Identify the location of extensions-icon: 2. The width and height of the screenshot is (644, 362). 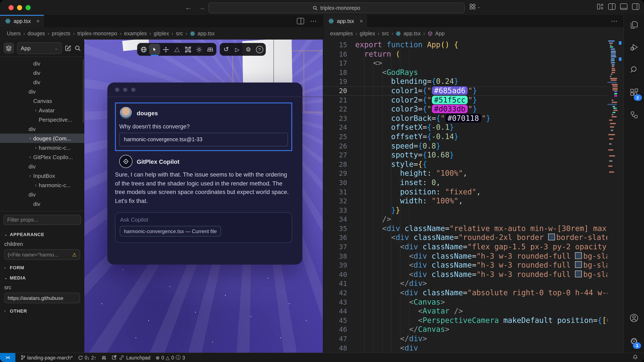
(634, 93).